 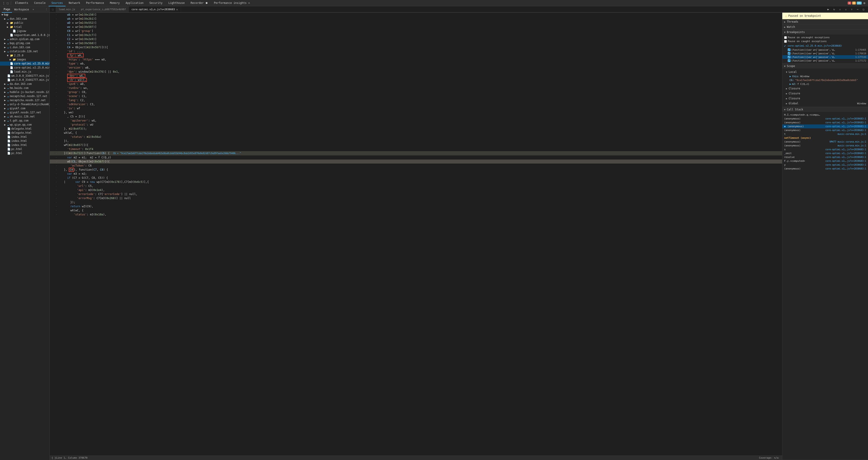 I want to click on tree-item-jigsaw: 📄 jigsaw, so click(x=25, y=31).